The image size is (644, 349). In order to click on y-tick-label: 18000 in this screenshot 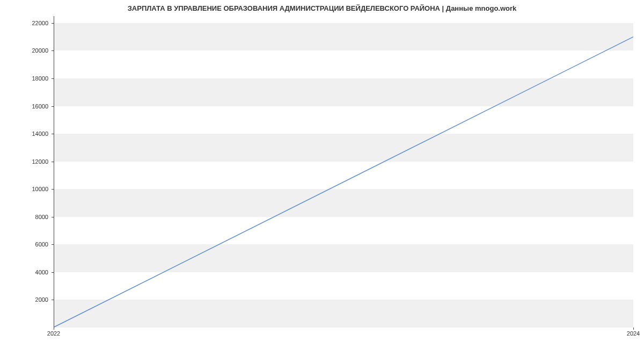, I will do `click(35, 78)`.